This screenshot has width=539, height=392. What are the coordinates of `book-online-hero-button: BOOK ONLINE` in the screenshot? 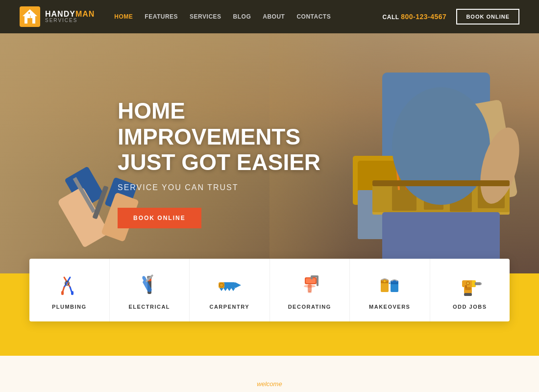 It's located at (160, 218).